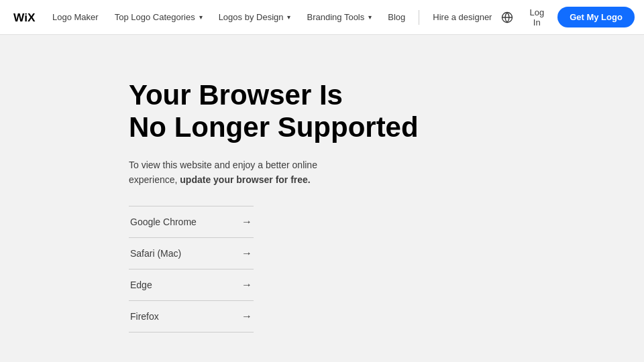  Describe the element at coordinates (507, 17) in the screenshot. I see `language-button` at that location.